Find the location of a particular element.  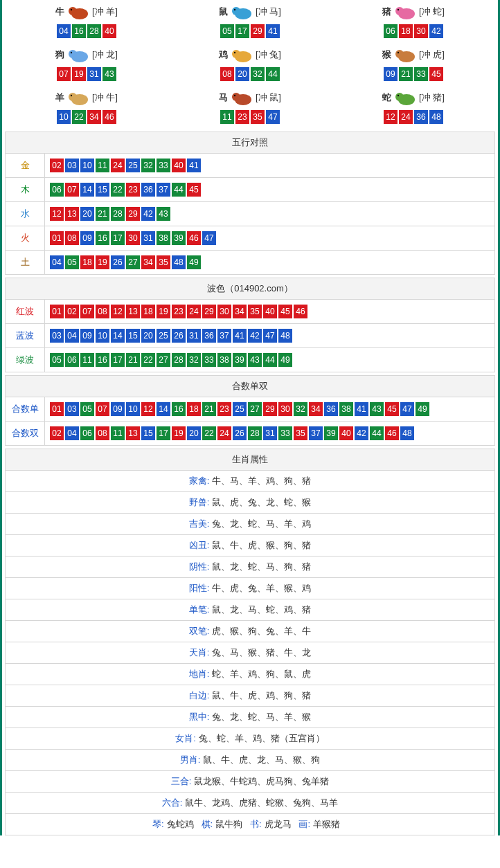

table-row: 水1213202128294243 is located at coordinates (251, 215).